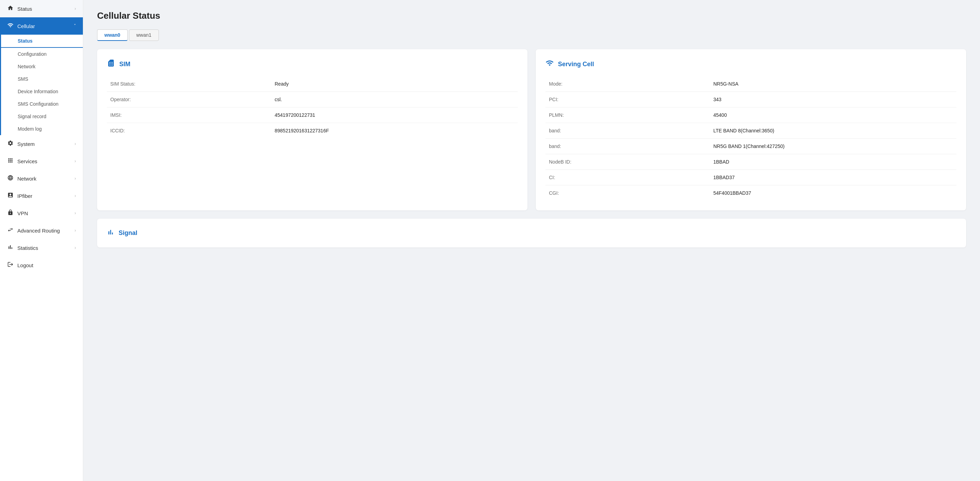 The height and width of the screenshot is (481, 980). What do you see at coordinates (42, 116) in the screenshot?
I see `submenu-item-signal-record: Signal record` at bounding box center [42, 116].